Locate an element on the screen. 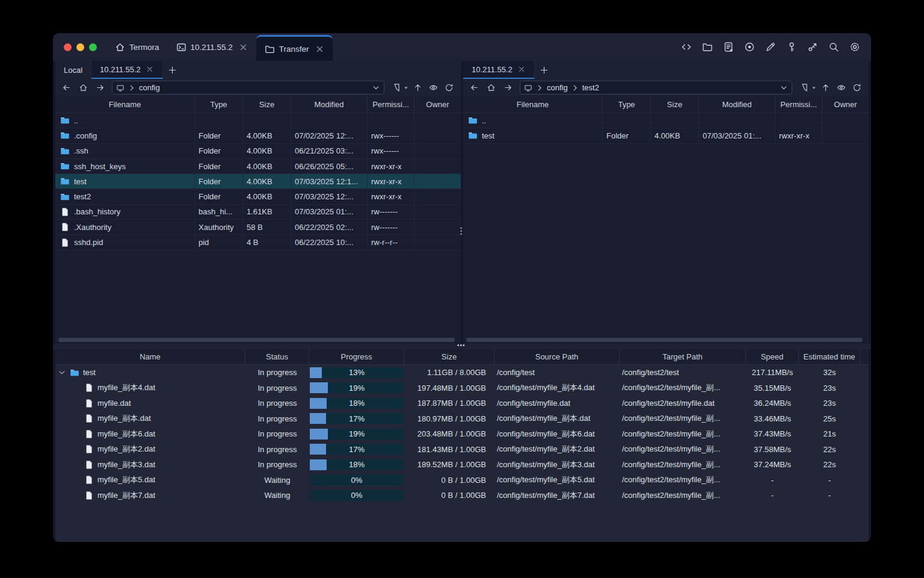  titlebar-tab-termora: Termora is located at coordinates (137, 47).